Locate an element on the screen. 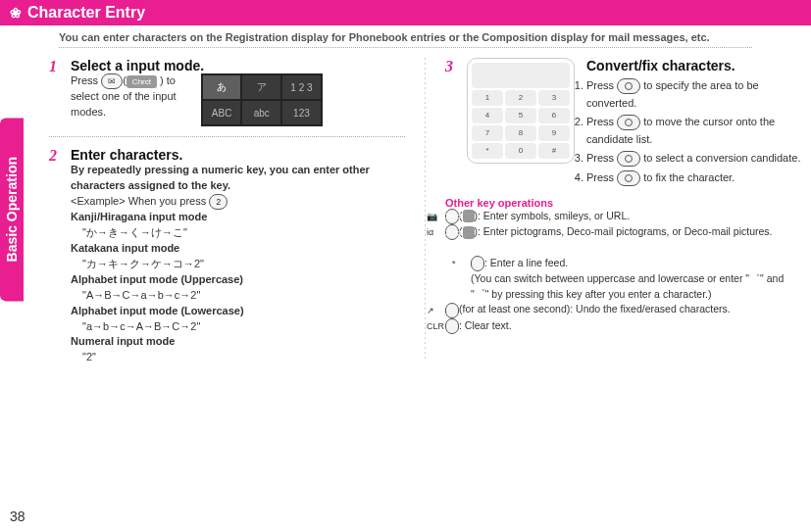 The width and height of the screenshot is (811, 532). flower-icon: ❀ is located at coordinates (16, 13).